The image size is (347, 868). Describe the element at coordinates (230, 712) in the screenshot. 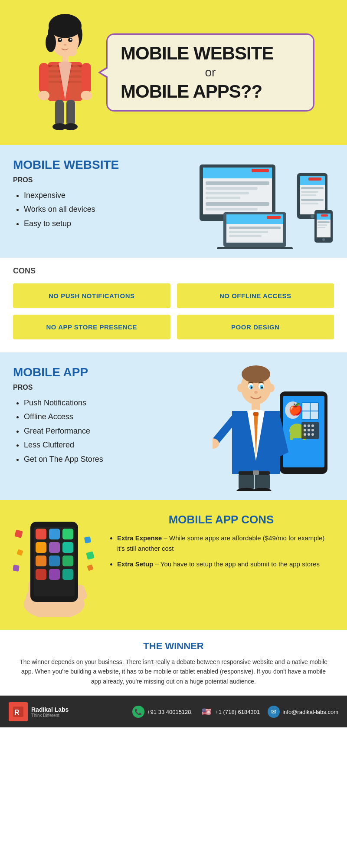

I see `footer-phone2-item: 🇺🇸 +1 (718) 6184301` at that location.